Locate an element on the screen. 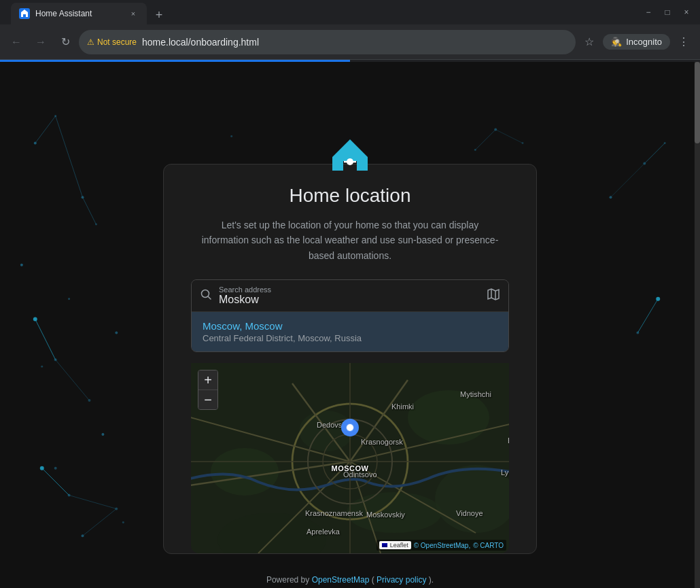 The height and width of the screenshot is (588, 700). tab-title: Home Assistant is located at coordinates (79, 14).